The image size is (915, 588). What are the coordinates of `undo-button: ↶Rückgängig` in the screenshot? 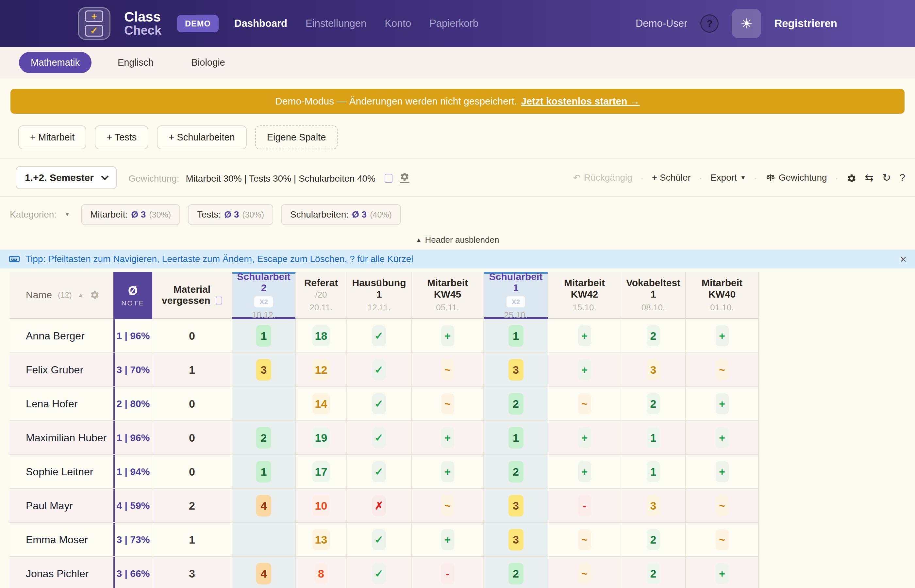 It's located at (603, 178).